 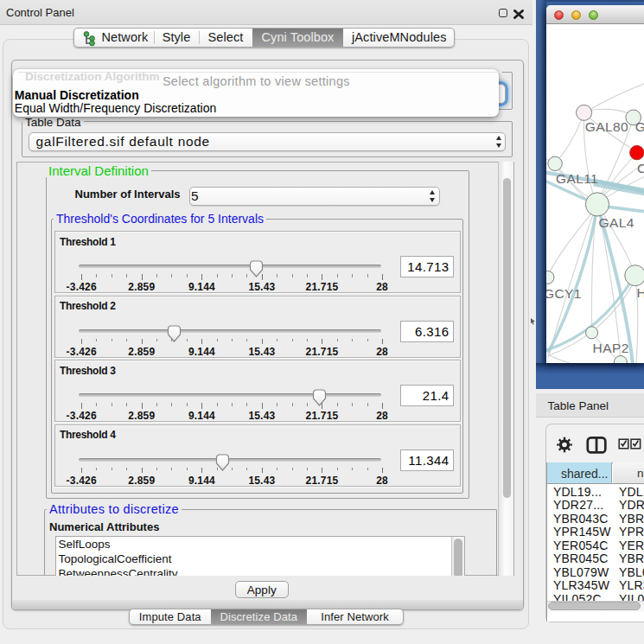 What do you see at coordinates (640, 126) in the screenshot?
I see `svg-text: GAL3` at bounding box center [640, 126].